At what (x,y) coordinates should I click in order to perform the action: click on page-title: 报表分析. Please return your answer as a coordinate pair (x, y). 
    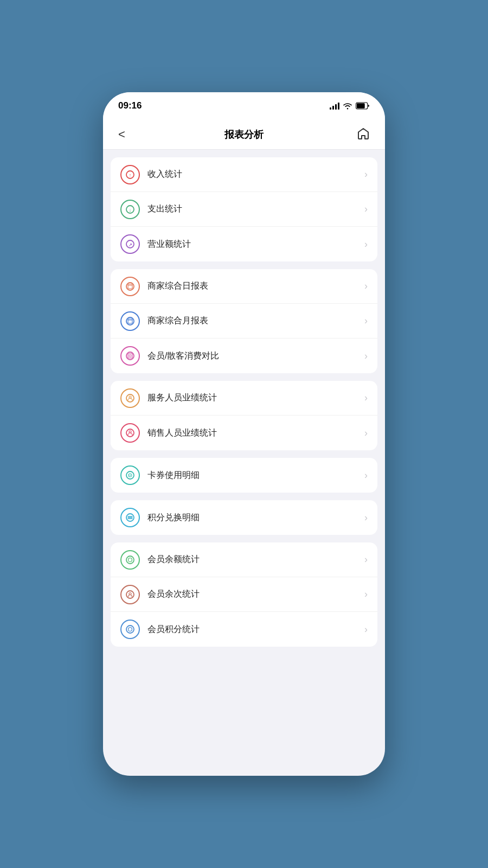
    Looking at the image, I should click on (244, 135).